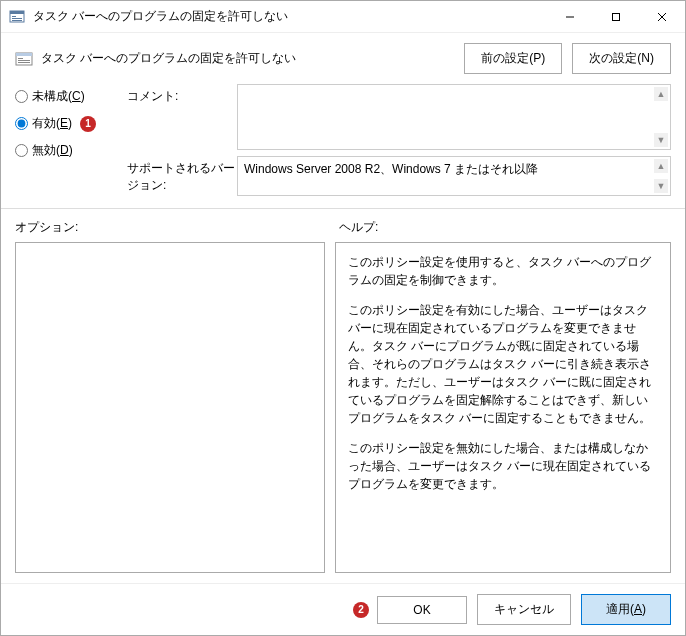  What do you see at coordinates (88, 124) in the screenshot?
I see `annotation-badge-1: 1` at bounding box center [88, 124].